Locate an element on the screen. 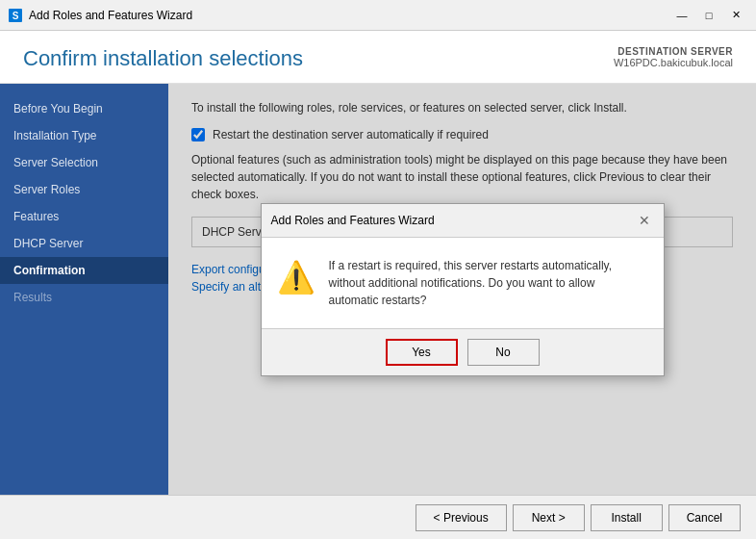  install-button: Install is located at coordinates (627, 518).